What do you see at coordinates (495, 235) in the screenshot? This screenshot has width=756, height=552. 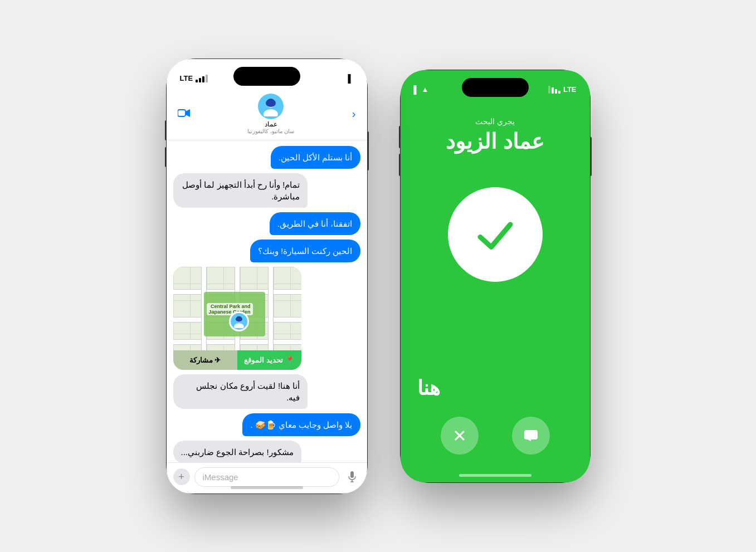 I see `checkmark-circle` at bounding box center [495, 235].